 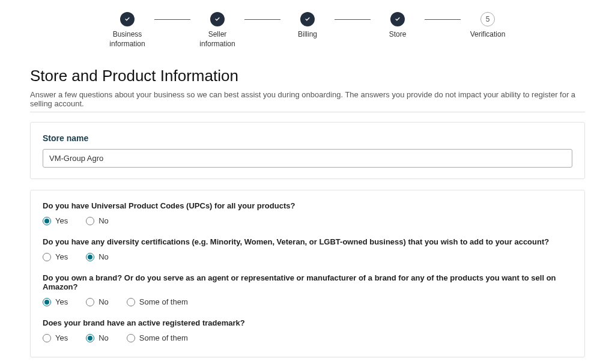 What do you see at coordinates (308, 249) in the screenshot?
I see `question-diversity: Do you have any diversity certifications…` at bounding box center [308, 249].